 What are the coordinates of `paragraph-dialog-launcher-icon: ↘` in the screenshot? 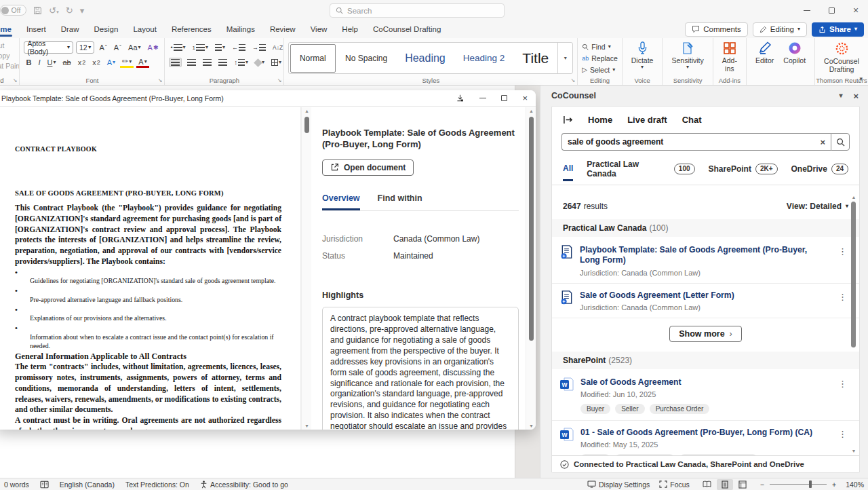 It's located at (279, 80).